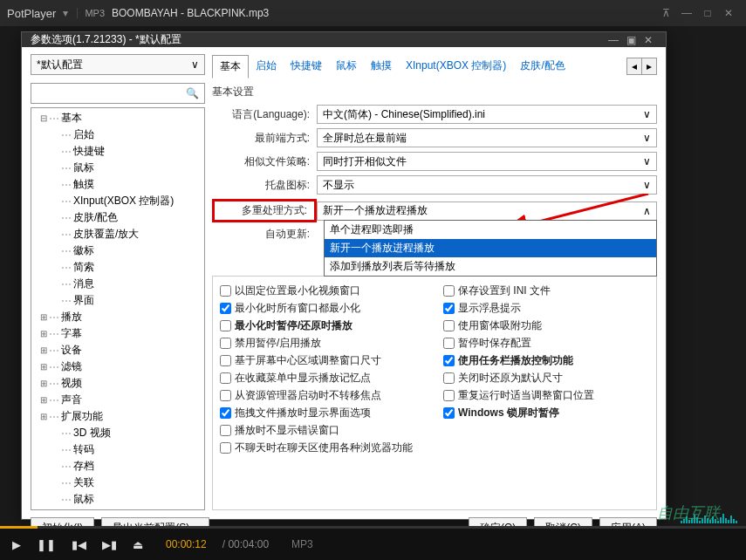  Describe the element at coordinates (487, 211) in the screenshot. I see `multi-combo: 新开一个播放进程播放∧` at that location.